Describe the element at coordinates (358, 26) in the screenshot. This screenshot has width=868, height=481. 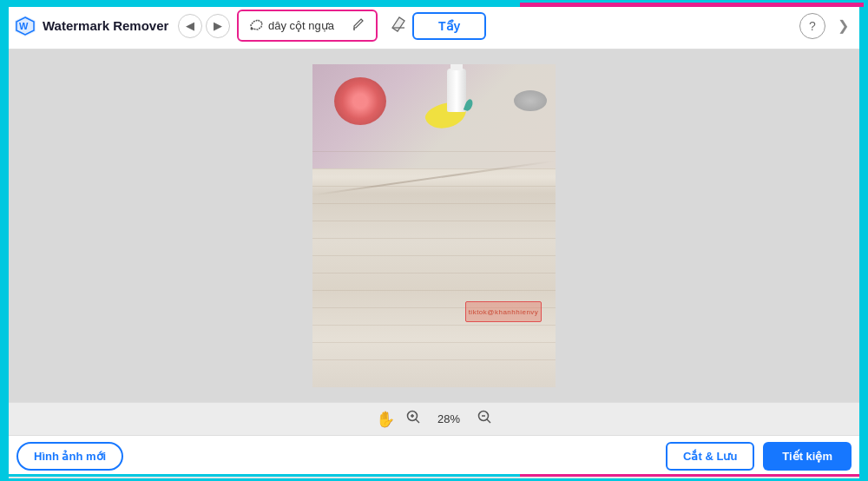
I see `brush-icon` at that location.